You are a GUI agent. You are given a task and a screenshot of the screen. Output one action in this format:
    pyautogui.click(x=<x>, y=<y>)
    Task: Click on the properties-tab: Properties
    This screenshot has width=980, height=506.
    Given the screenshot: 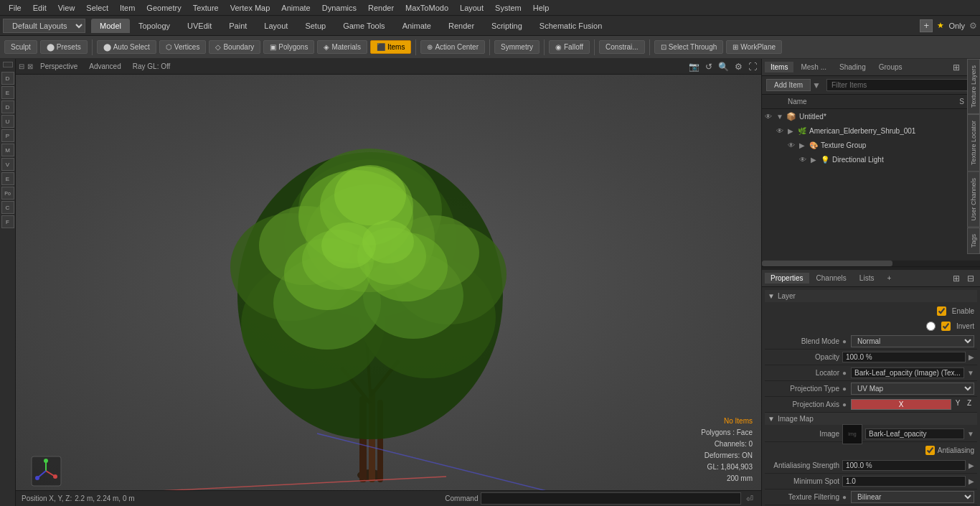 What is the action you would take?
    pyautogui.click(x=787, y=278)
    